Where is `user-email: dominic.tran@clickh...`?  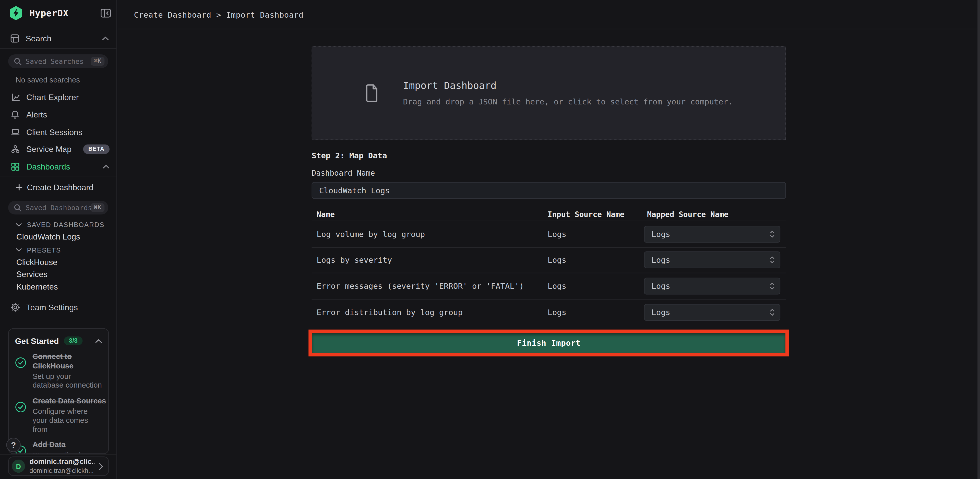
user-email: dominic.tran@clickh... is located at coordinates (62, 470).